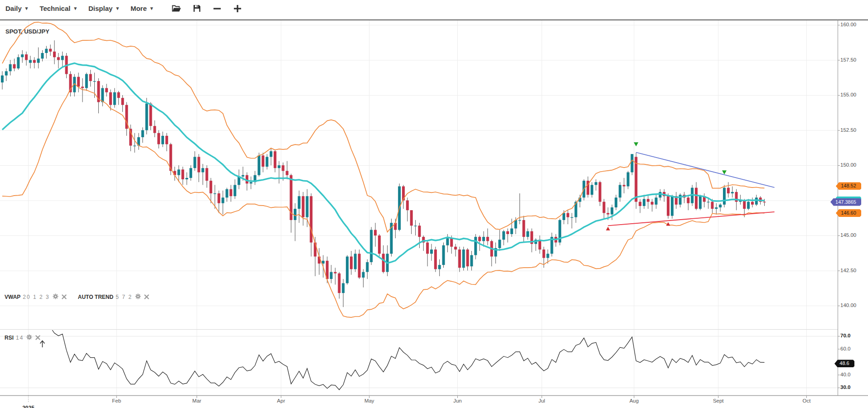  What do you see at coordinates (197, 401) in the screenshot?
I see `month-label: Mar` at bounding box center [197, 401].